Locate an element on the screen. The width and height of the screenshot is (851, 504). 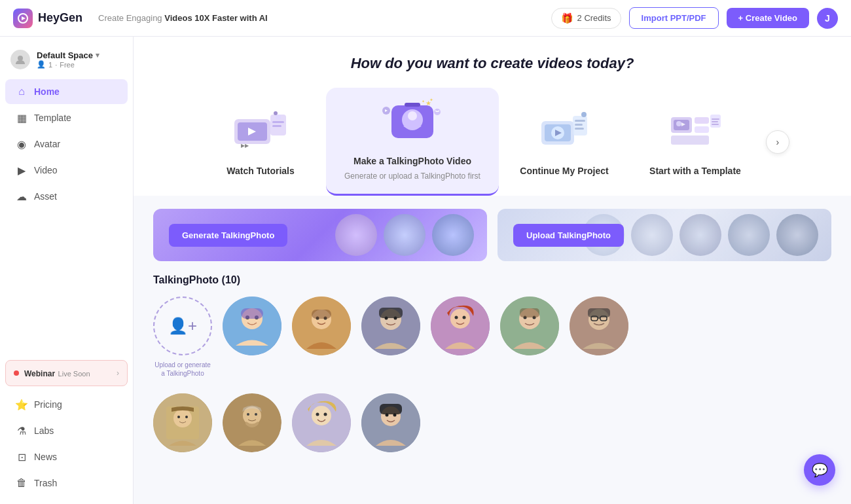
start-template-label: Start with a Template is located at coordinates (695, 171).